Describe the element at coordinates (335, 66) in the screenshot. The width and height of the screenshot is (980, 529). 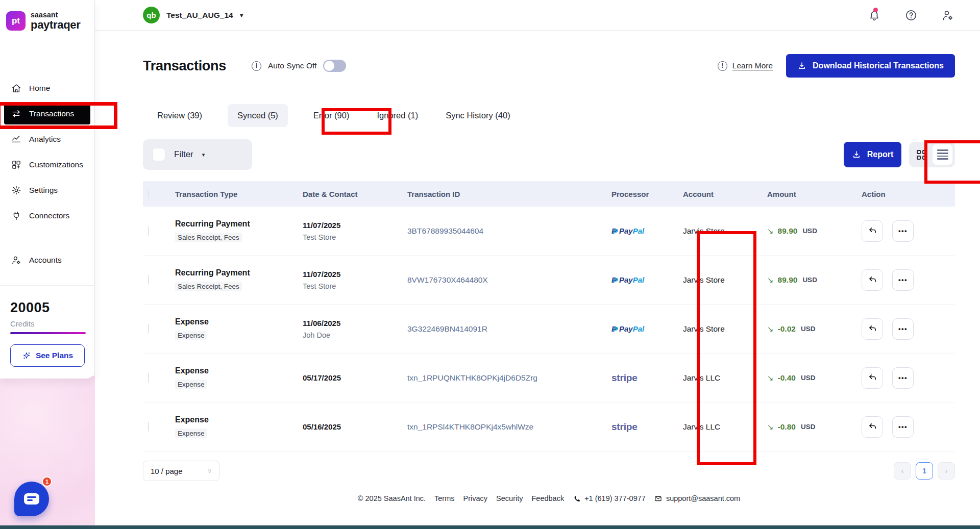
I see `auto-sync-toggle` at that location.